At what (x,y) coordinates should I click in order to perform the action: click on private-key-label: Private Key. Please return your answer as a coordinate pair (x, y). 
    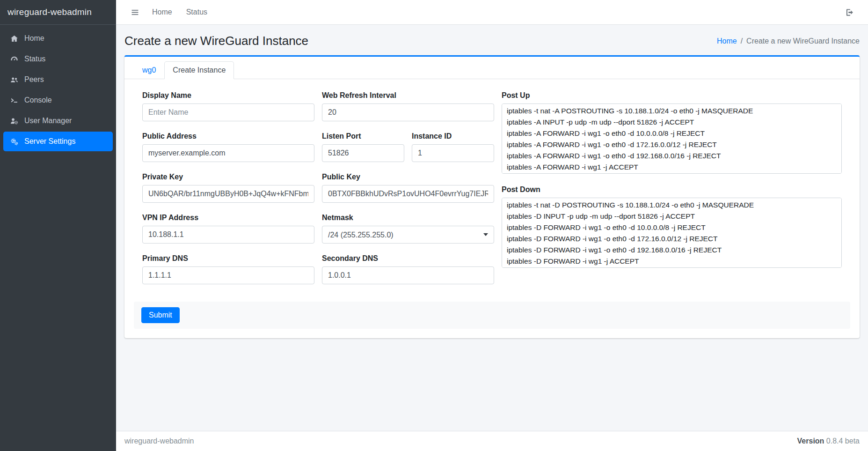
    Looking at the image, I should click on (228, 177).